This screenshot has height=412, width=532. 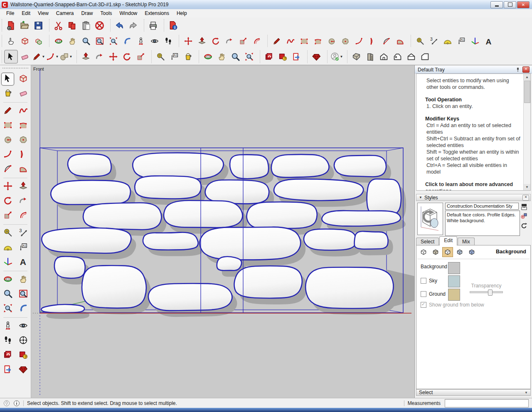 What do you see at coordinates (454, 282) in the screenshot?
I see `sky-color-swatch` at bounding box center [454, 282].